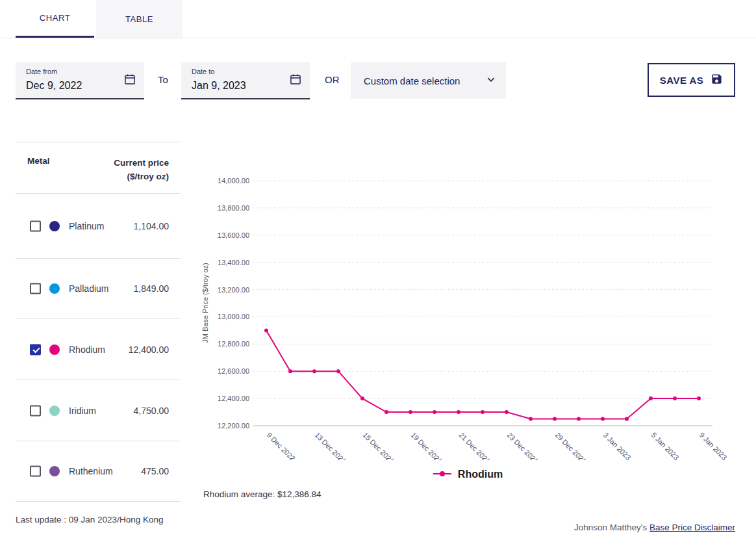 The image size is (756, 544). What do you see at coordinates (234, 371) in the screenshot?
I see `svg-text: 12,600.00` at bounding box center [234, 371].